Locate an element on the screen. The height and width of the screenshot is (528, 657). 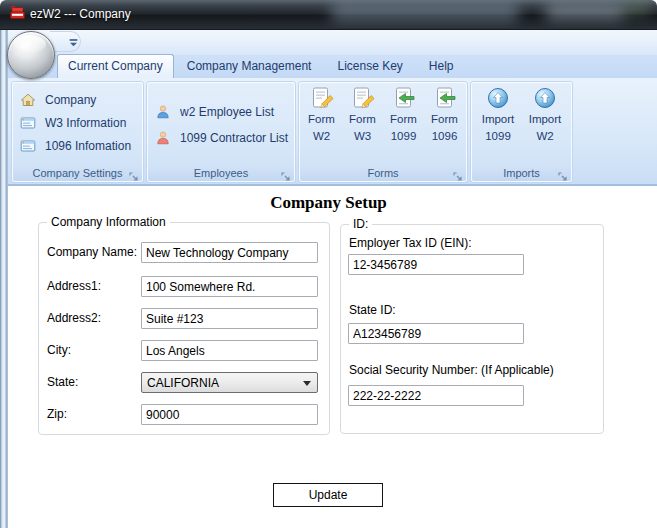
ssn-input is located at coordinates (436, 396).